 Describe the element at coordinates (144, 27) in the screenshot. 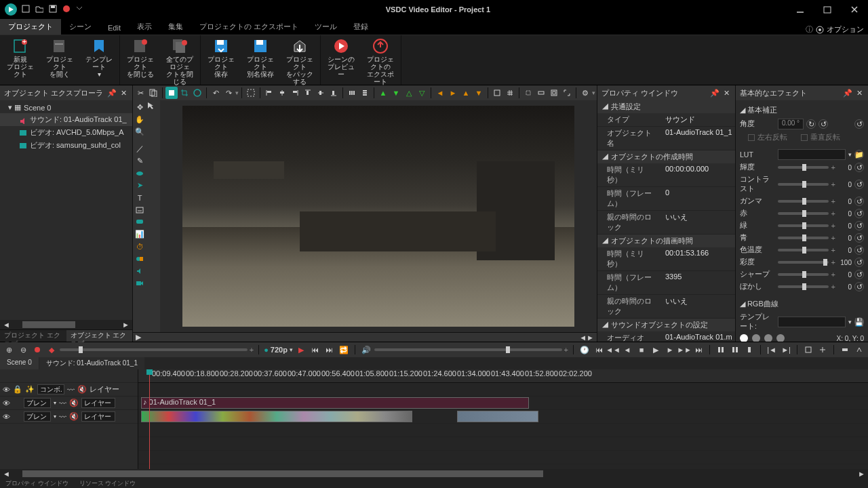

I see `tab-view: 表示` at that location.